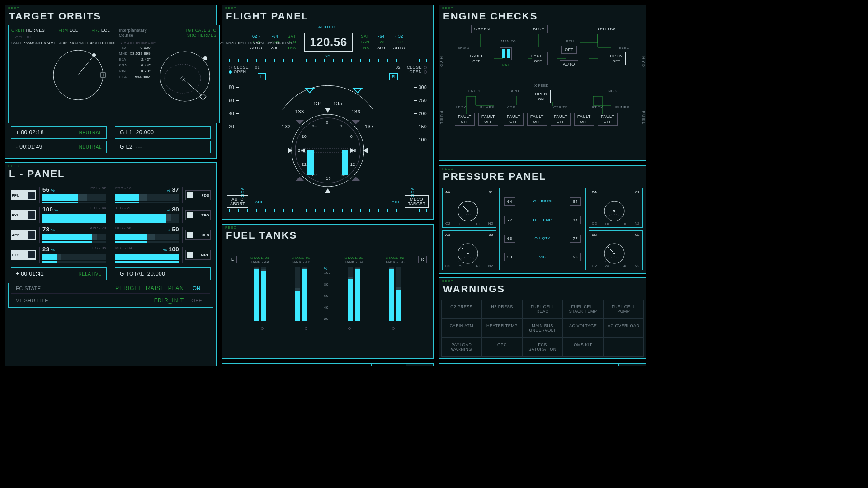  I want to click on vt-shuttle-row: VT SHUTTLEFDIR_INITOFF, so click(111, 300).